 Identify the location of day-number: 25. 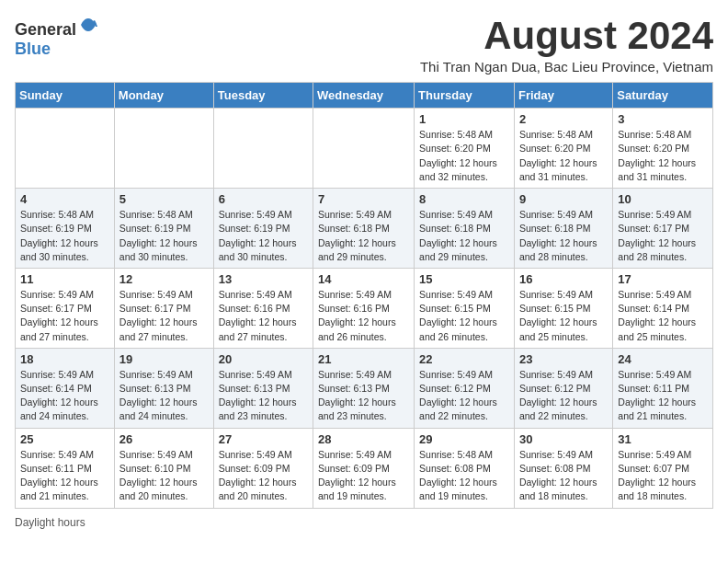
(64, 440).